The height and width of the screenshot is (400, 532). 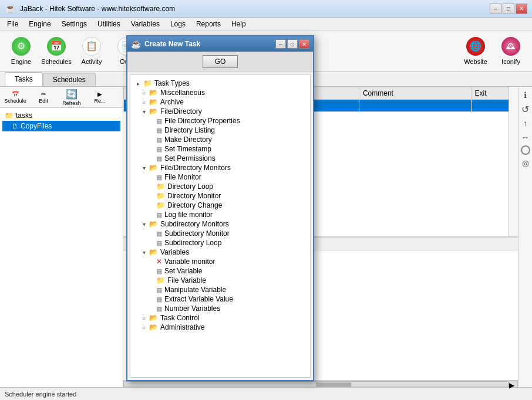 I want to click on tree-file-dir-props-label: File Directory Properties, so click(x=202, y=121).